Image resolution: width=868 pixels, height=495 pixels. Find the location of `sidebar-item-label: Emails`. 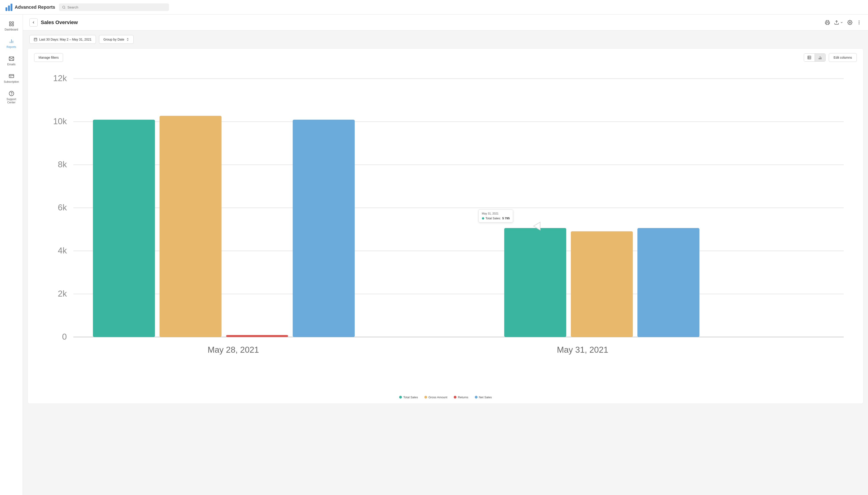

sidebar-item-label: Emails is located at coordinates (11, 65).